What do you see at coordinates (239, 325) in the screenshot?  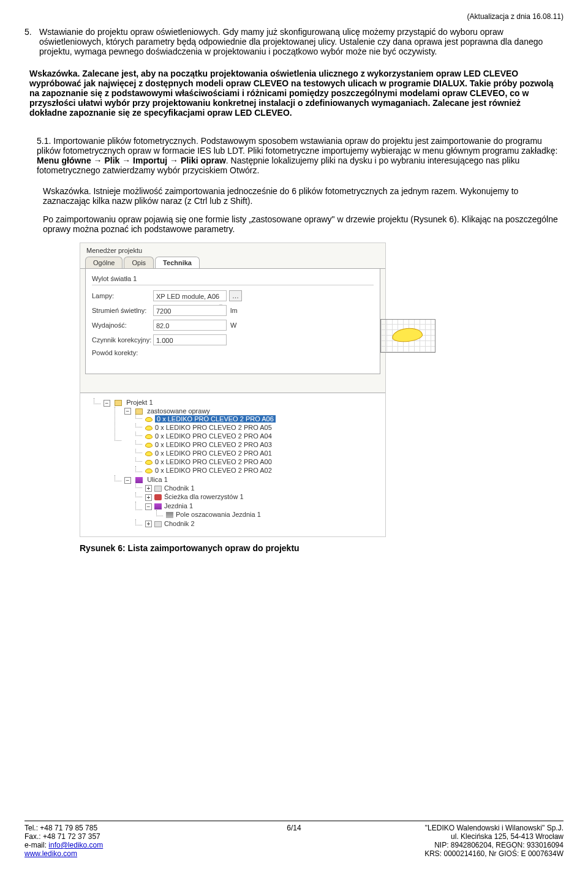 I see `power-unit: W` at bounding box center [239, 325].